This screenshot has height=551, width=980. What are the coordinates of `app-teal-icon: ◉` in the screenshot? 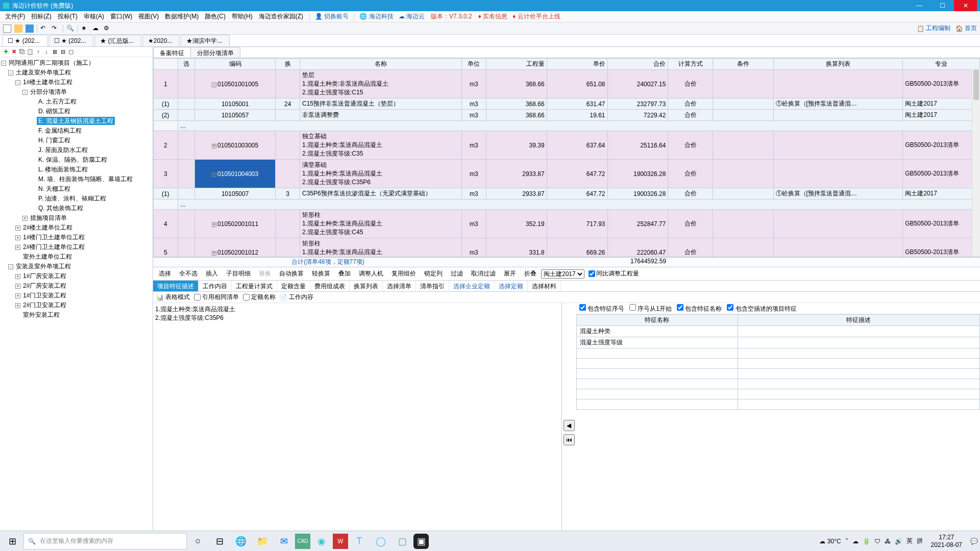 It's located at (322, 541).